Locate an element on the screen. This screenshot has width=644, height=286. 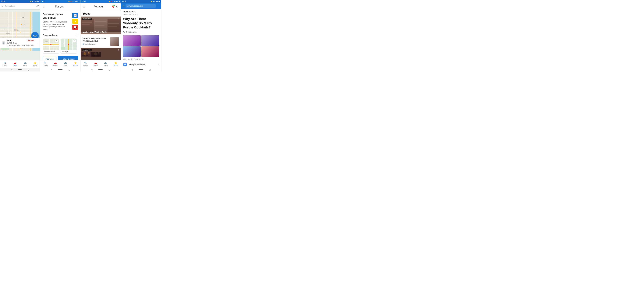
view-map-bar: View places on map › is located at coordinates (141, 64).